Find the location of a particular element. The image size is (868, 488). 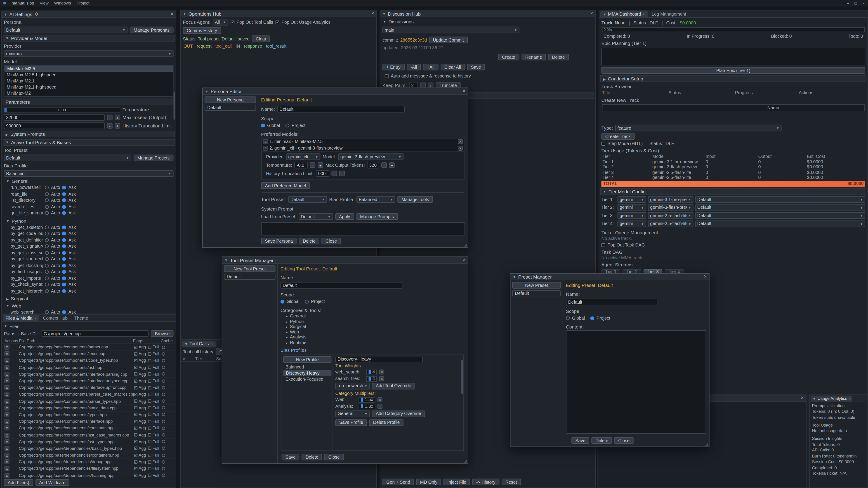

new-tool-preset-button: New Tool Preset is located at coordinates (250, 269).